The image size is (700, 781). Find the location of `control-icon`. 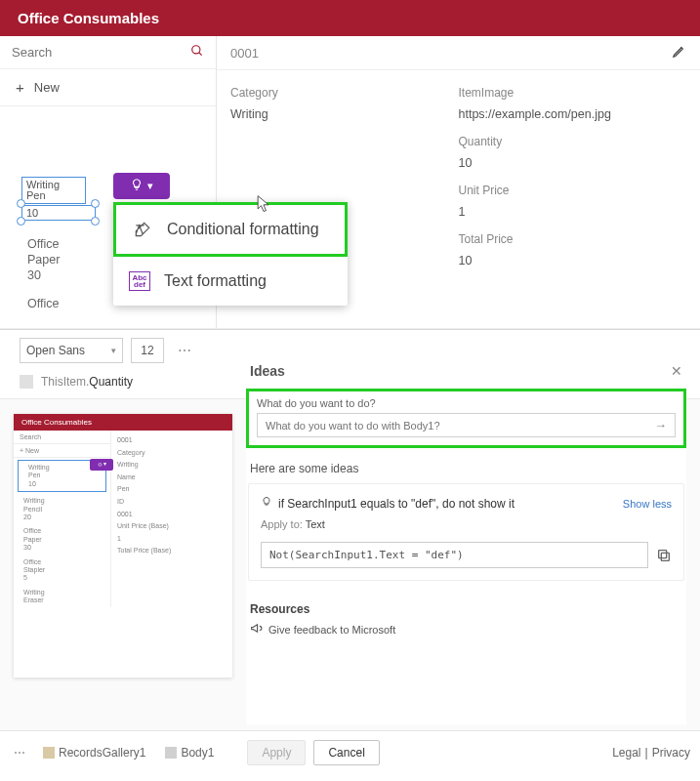

control-icon is located at coordinates (171, 753).